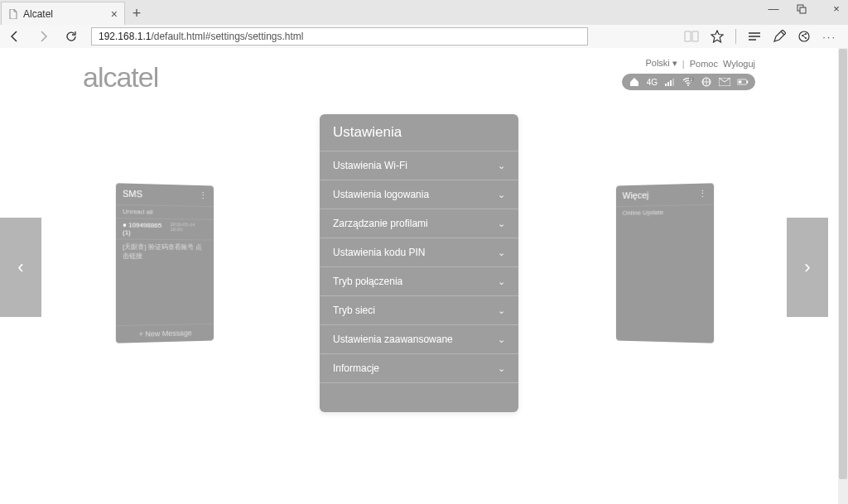 The image size is (848, 504). What do you see at coordinates (165, 228) in the screenshot?
I see `sms-row: ● 109498865 (1)2016-05-14 18:00` at bounding box center [165, 228].